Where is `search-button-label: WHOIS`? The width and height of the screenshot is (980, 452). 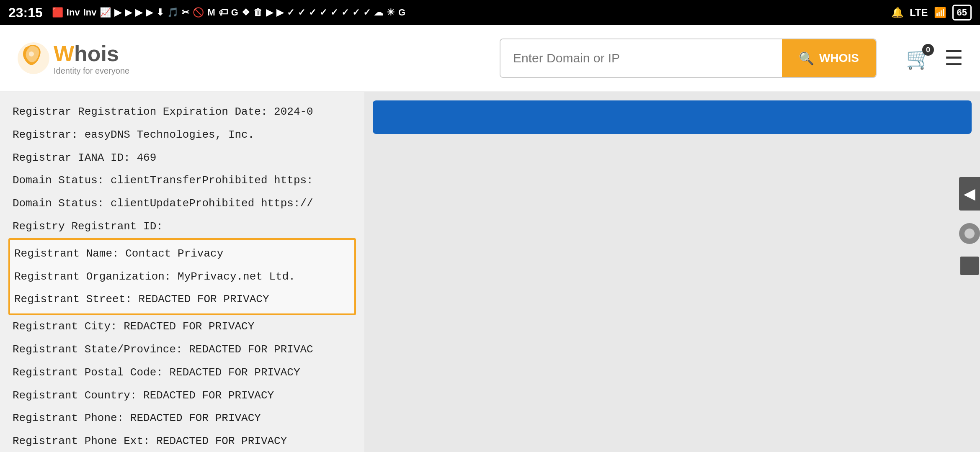 search-button-label: WHOIS is located at coordinates (839, 58).